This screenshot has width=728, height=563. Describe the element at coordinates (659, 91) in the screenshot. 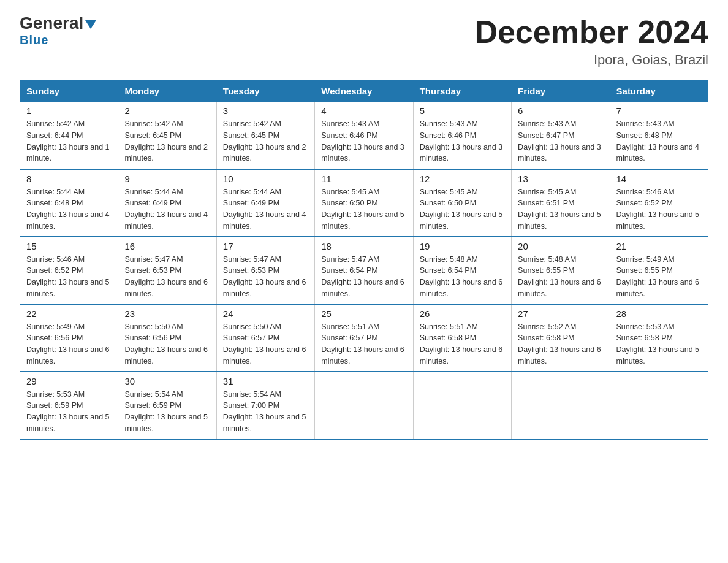

I see `header-saturday: Saturday` at that location.